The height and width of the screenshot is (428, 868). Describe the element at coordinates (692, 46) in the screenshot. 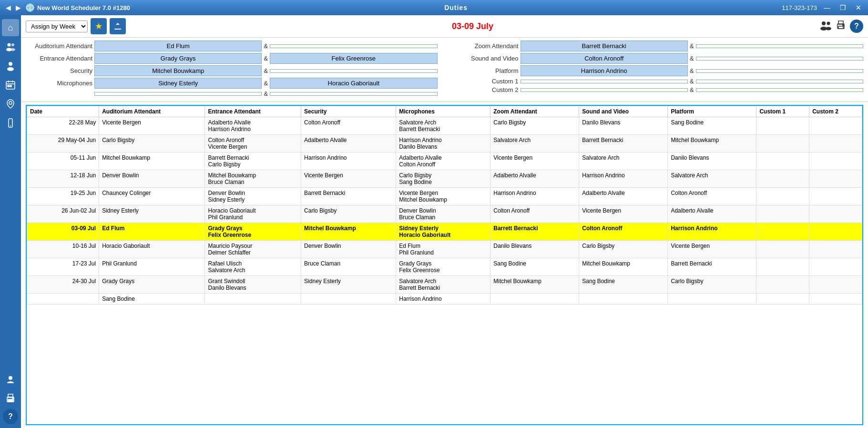

I see `zoom-amp: &` at that location.